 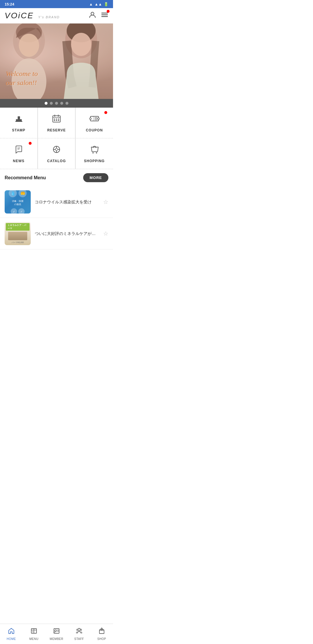 What do you see at coordinates (22, 78) in the screenshot?
I see `hero-welcome-text: Welcome toour salon!!` at bounding box center [22, 78].